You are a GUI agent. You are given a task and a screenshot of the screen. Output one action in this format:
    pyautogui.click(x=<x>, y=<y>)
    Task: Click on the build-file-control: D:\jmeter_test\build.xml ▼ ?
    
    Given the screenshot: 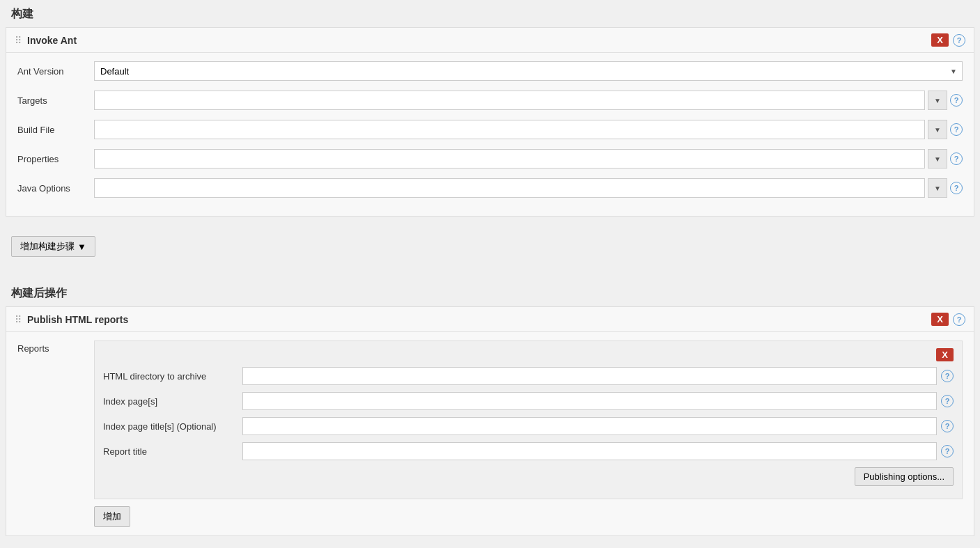 What is the action you would take?
    pyautogui.click(x=528, y=130)
    